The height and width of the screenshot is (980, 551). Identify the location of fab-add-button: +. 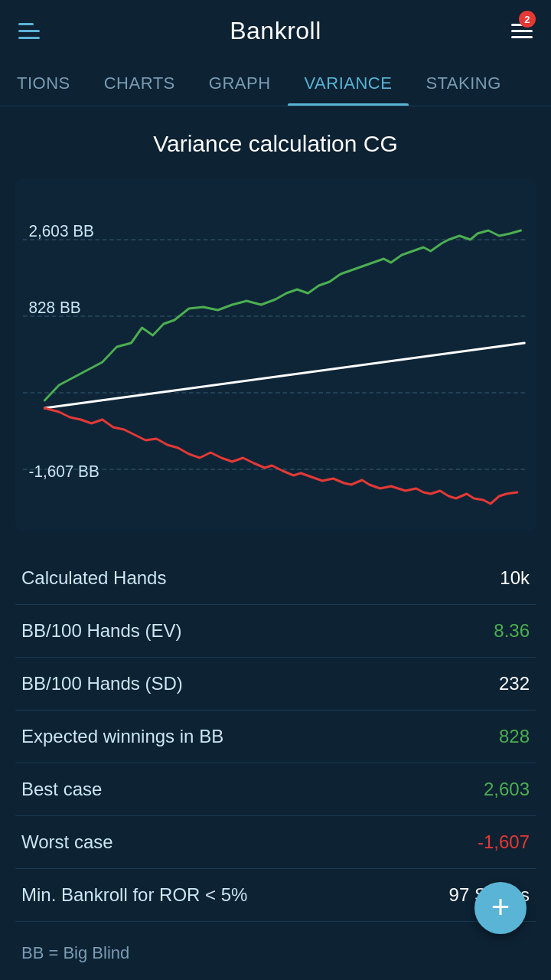
(500, 908).